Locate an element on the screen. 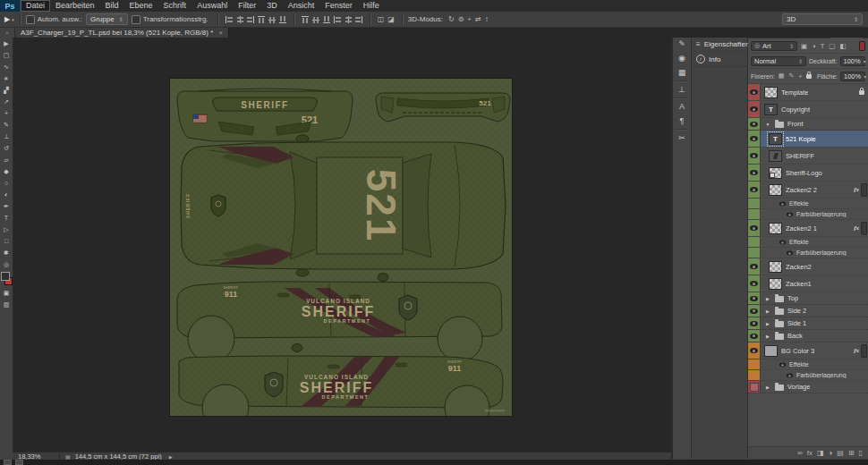 This screenshot has height=465, width=868. layer-row-side-2: ▶Side 2 is located at coordinates (808, 311).